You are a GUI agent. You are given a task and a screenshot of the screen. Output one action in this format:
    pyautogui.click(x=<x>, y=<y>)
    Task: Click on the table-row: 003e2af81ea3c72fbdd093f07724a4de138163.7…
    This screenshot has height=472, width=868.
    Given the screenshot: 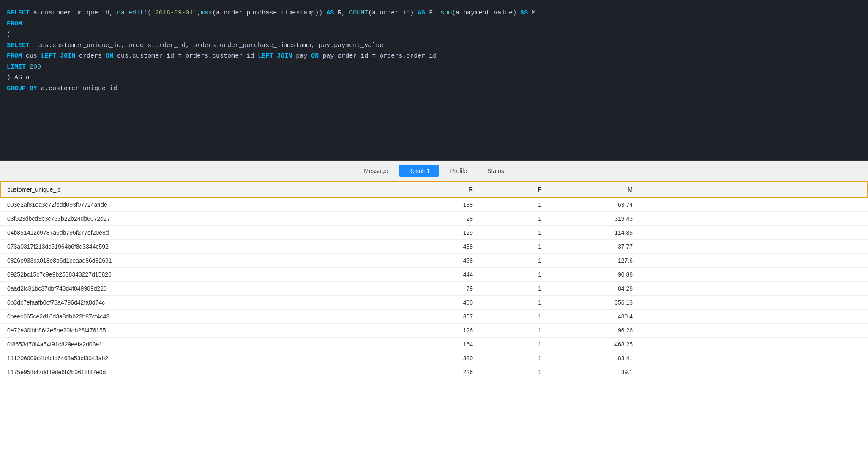 What is the action you would take?
    pyautogui.click(x=434, y=205)
    